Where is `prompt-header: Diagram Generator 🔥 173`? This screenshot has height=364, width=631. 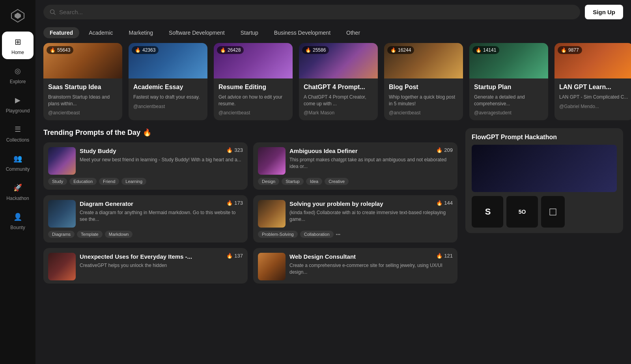 prompt-header: Diagram Generator 🔥 173 is located at coordinates (161, 204).